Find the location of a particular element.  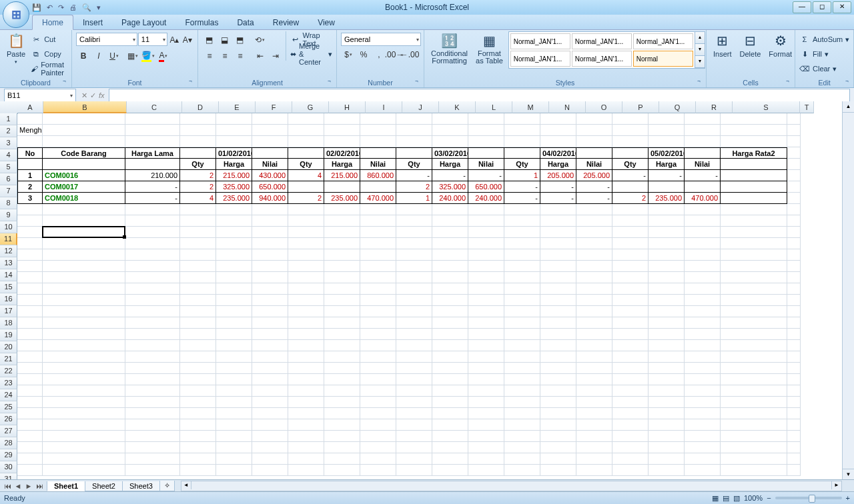

horizontal-scrollbar is located at coordinates (511, 486).